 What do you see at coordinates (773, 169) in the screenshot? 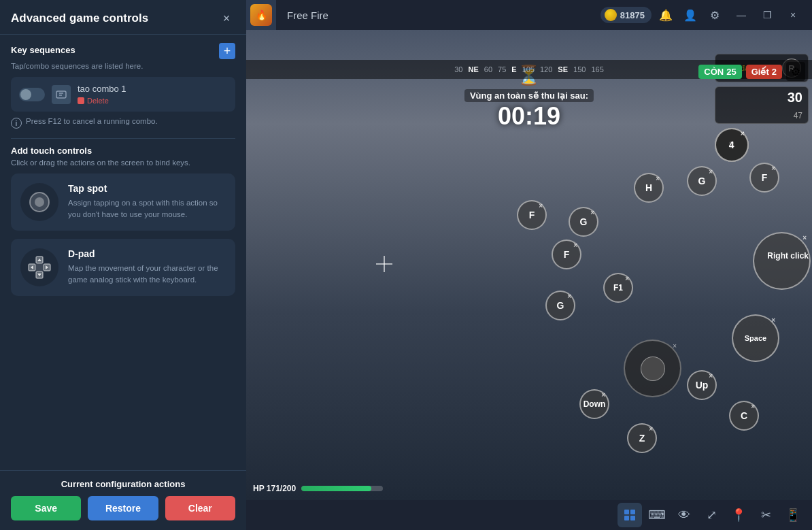
I see `key-ftop-close: ×` at bounding box center [773, 169].